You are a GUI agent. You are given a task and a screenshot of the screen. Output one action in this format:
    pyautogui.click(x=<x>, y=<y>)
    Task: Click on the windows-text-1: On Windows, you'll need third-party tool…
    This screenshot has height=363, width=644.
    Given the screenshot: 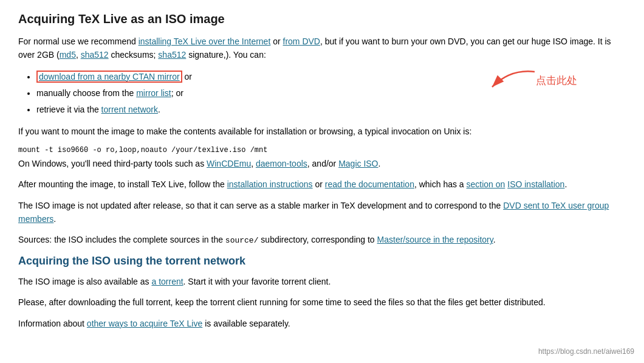 What is the action you would take?
    pyautogui.click(x=112, y=164)
    